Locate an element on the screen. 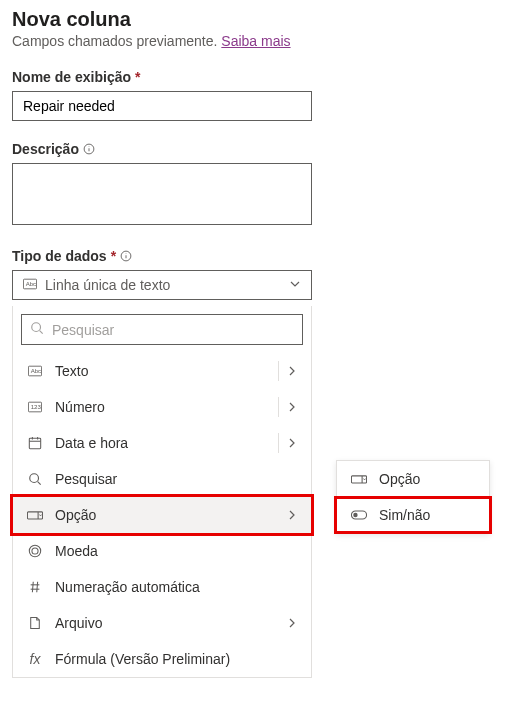  data-type-select: Abc Linha única de texto is located at coordinates (162, 285).